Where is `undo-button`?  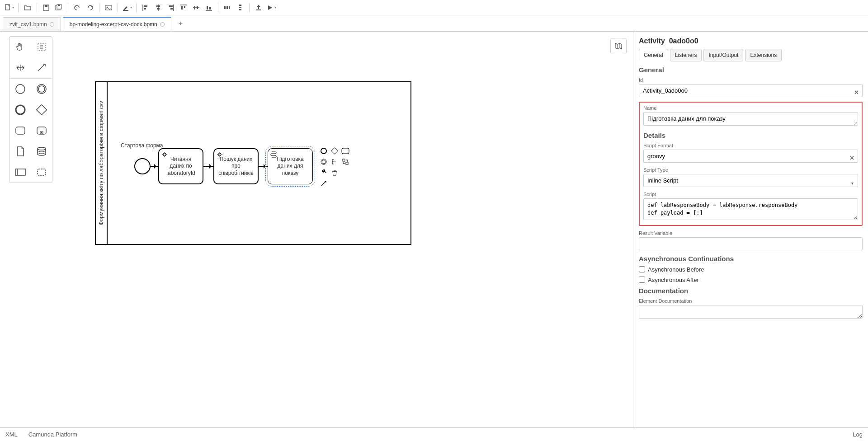
undo-button is located at coordinates (77, 8).